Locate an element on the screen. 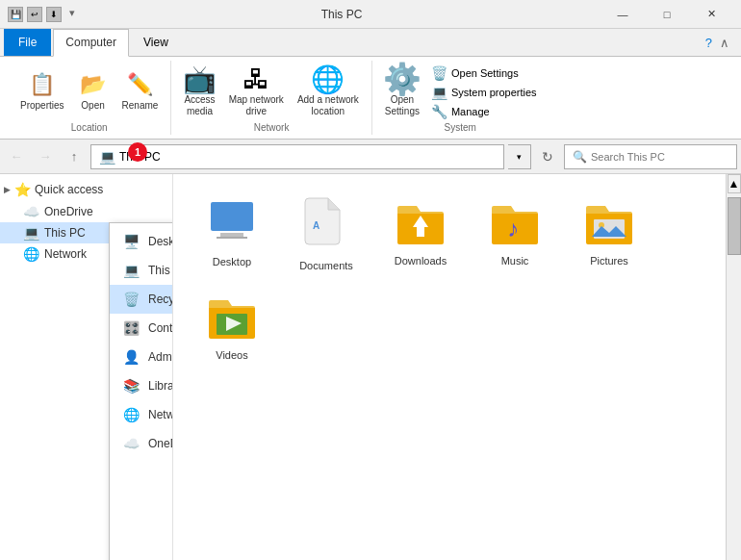  titlebar-icon-2: ↩ is located at coordinates (35, 14).